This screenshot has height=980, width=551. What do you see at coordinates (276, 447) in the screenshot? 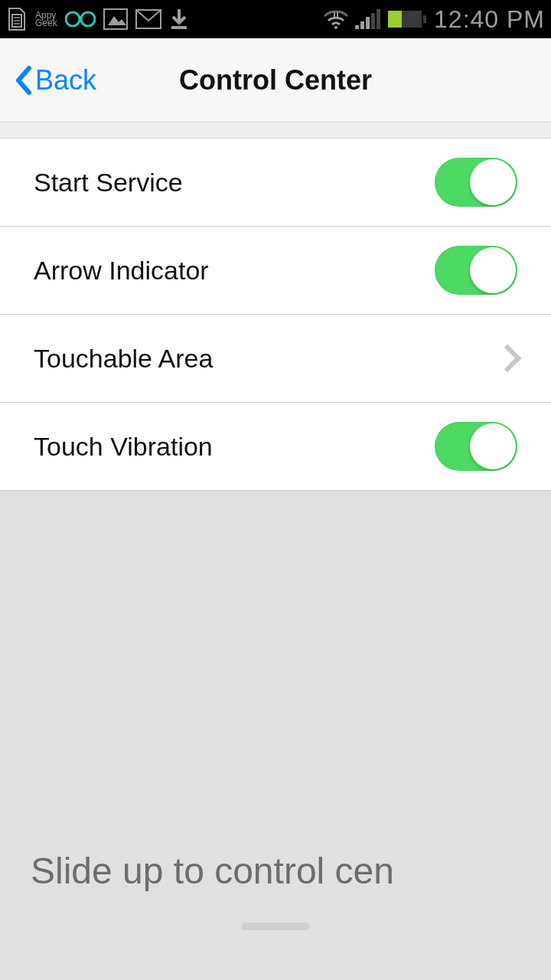
I see `row-touch-vibration: Touch Vibration` at bounding box center [276, 447].